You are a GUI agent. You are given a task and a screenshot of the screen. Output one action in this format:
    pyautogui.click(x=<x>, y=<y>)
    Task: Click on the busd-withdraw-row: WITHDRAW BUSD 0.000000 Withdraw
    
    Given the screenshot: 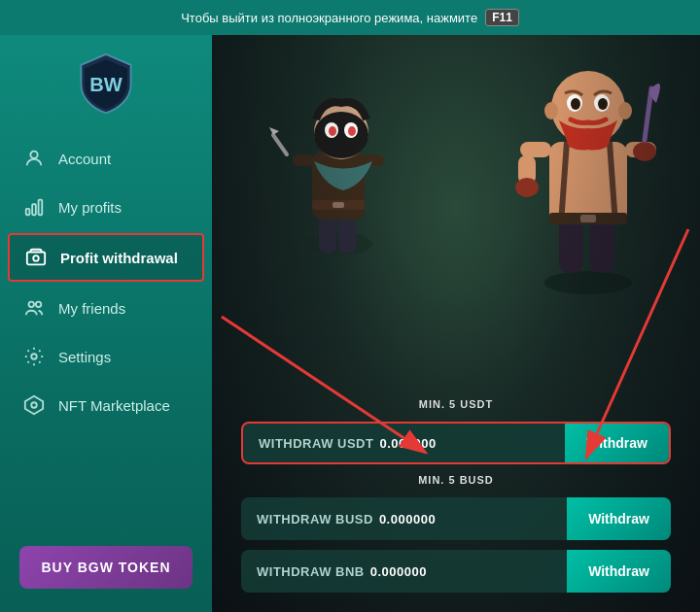 What is the action you would take?
    pyautogui.click(x=456, y=519)
    